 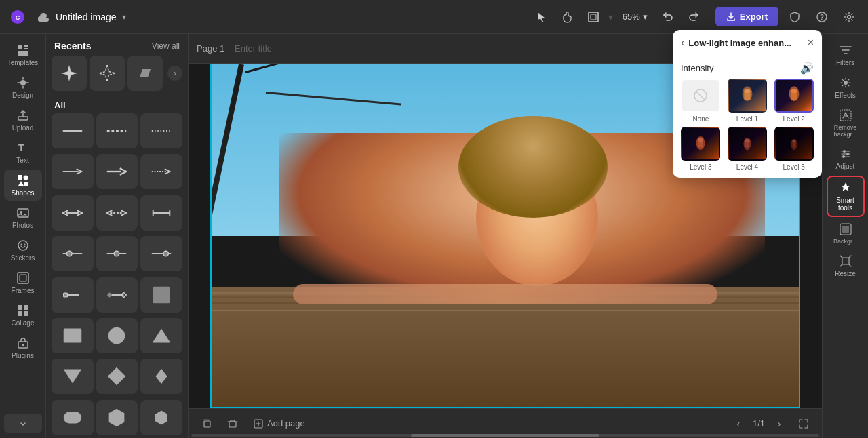 What do you see at coordinates (846, 123) in the screenshot?
I see `right-panel-remove-bg: Remove backgr...` at bounding box center [846, 123].